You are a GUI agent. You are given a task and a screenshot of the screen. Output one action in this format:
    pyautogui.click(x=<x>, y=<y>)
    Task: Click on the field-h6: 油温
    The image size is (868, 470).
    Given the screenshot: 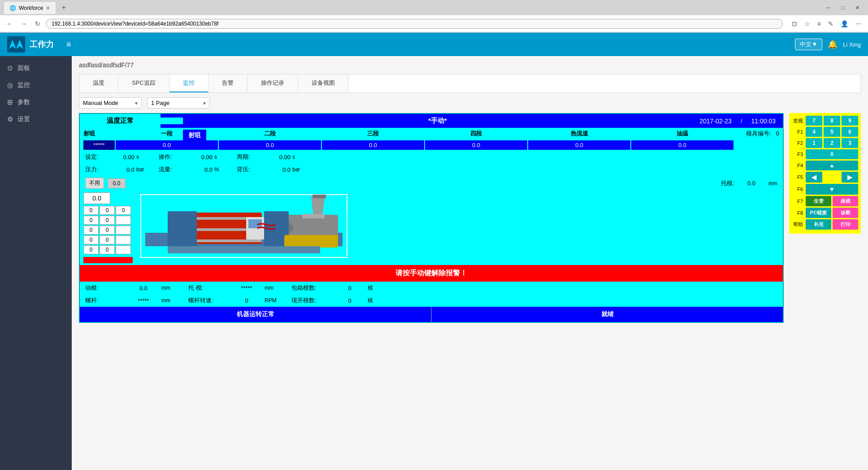 What is the action you would take?
    pyautogui.click(x=682, y=134)
    